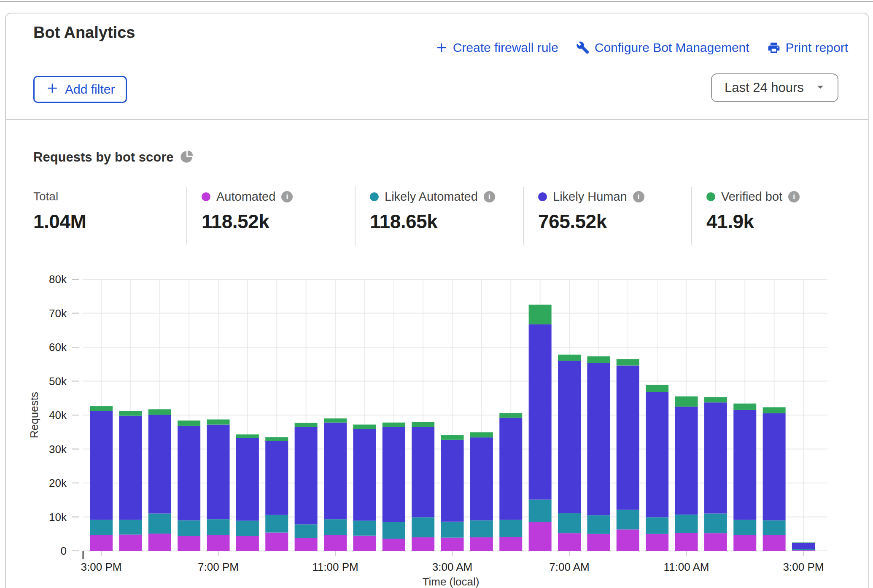 The image size is (873, 588). I want to click on create-firewall-rule-link: Create firewall rule, so click(497, 48).